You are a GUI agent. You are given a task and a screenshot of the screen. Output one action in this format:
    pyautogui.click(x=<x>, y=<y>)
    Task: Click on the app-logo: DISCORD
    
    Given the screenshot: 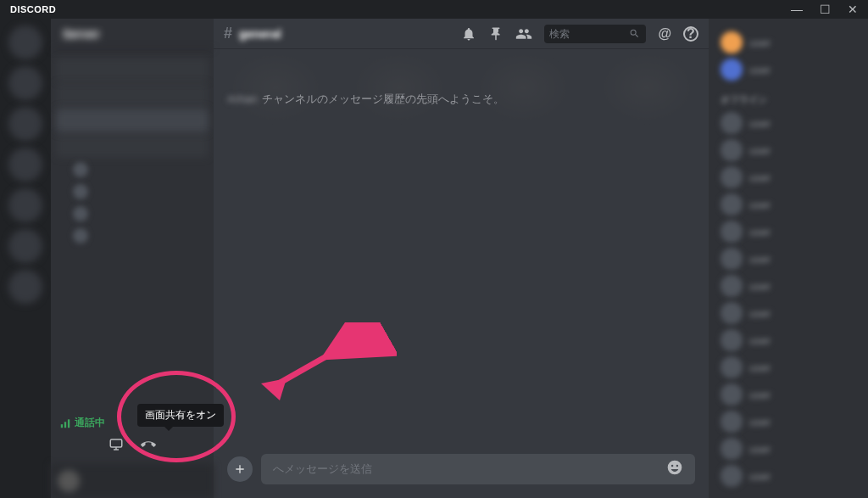 What is the action you would take?
    pyautogui.click(x=31, y=9)
    